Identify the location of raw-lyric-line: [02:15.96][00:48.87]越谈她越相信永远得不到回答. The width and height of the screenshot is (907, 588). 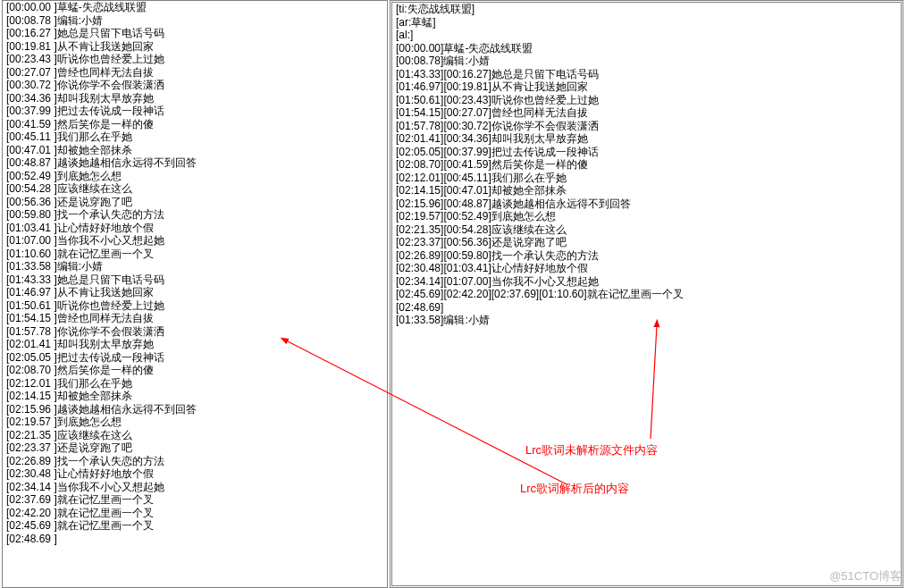
(647, 204).